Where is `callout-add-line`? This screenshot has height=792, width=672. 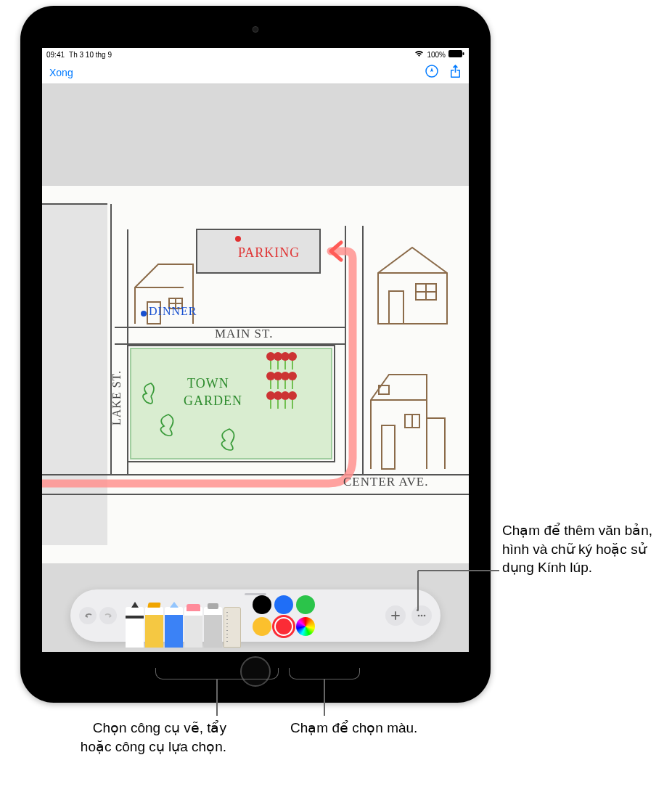 callout-add-line is located at coordinates (459, 571).